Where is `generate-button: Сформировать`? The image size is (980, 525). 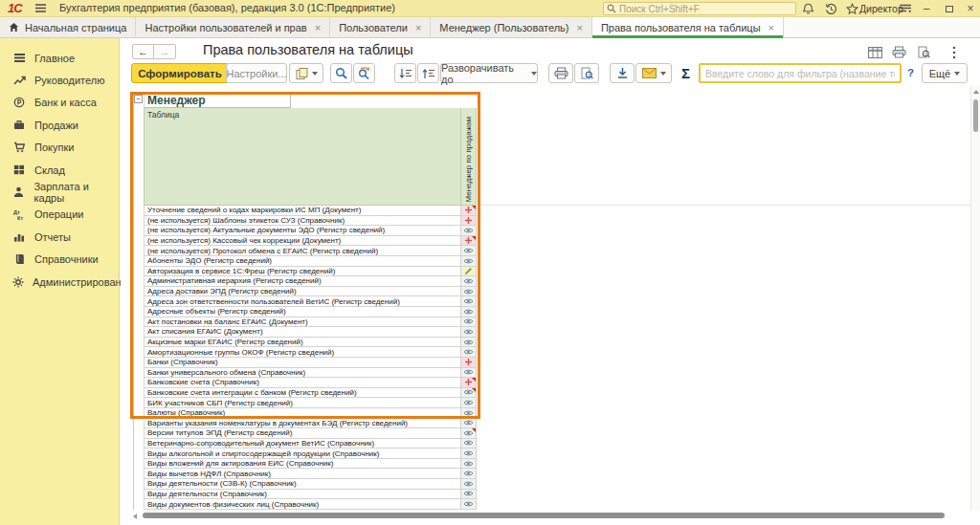 generate-button: Сформировать is located at coordinates (180, 73).